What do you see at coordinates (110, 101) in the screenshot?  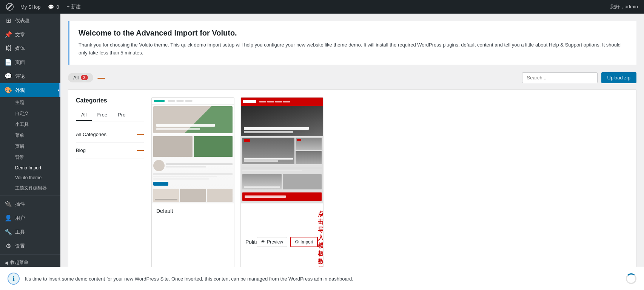 I see `categories-title: Categories` at bounding box center [110, 101].